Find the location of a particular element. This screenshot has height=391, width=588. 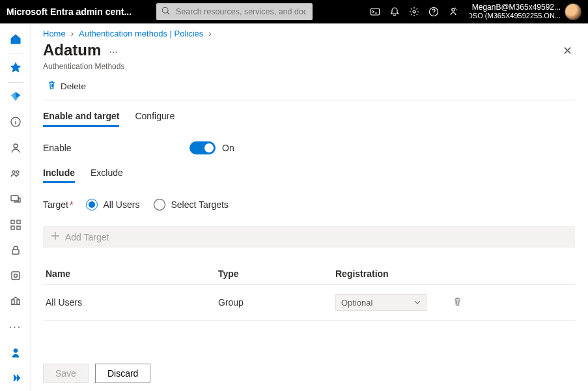

targets-table: Name Type Registration All Users Group O… is located at coordinates (309, 292).